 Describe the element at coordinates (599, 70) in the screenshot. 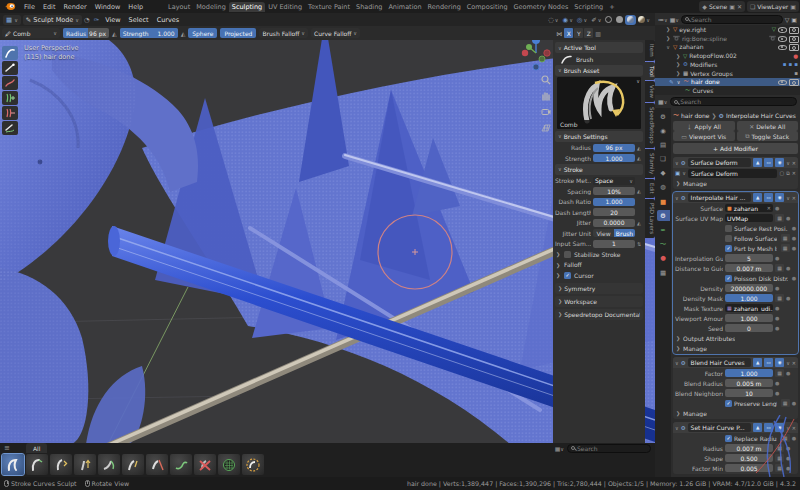

I see `brush-asset-header: ∨Brush Asset` at that location.